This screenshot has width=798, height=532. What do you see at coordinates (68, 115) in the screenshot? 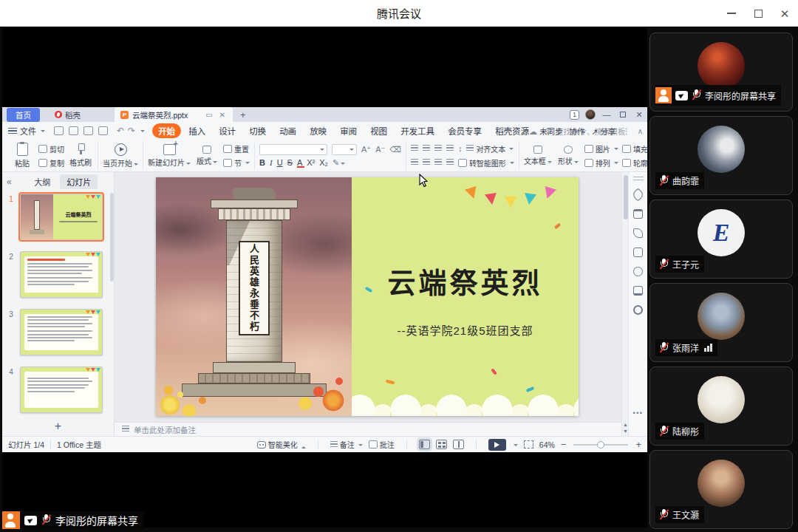
I see `tab-docer: 稻壳` at bounding box center [68, 115].